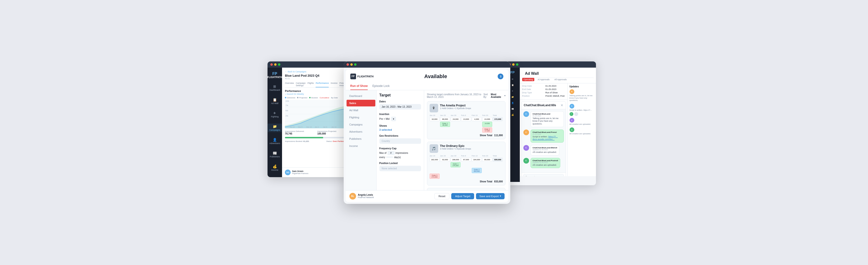 The height and width of the screenshot is (265, 868). What do you see at coordinates (466, 171) in the screenshot?
I see `ordinary-order2: Order 2263,500` at bounding box center [466, 171].